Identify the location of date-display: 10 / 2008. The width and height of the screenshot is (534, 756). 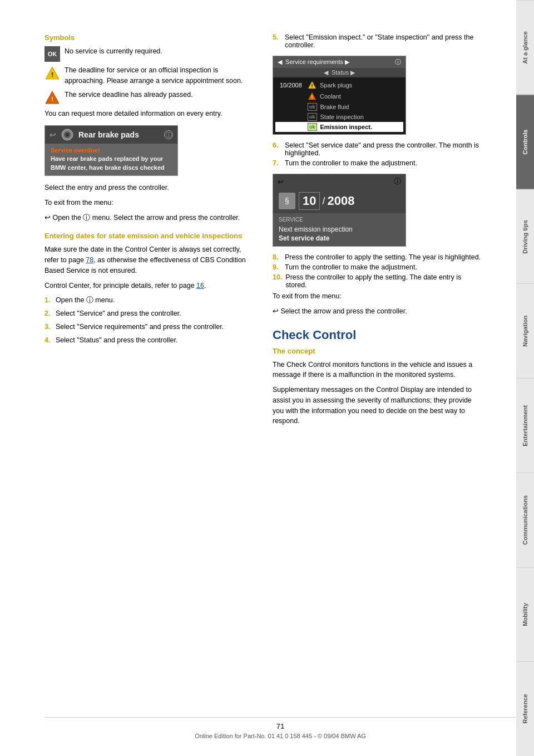
(327, 201).